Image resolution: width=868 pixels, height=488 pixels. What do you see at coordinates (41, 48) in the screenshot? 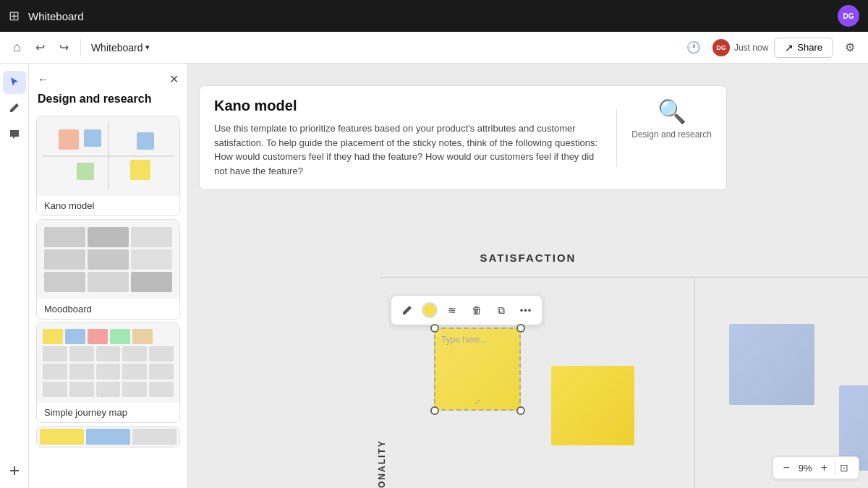
I see `undo-button: ↩` at bounding box center [41, 48].